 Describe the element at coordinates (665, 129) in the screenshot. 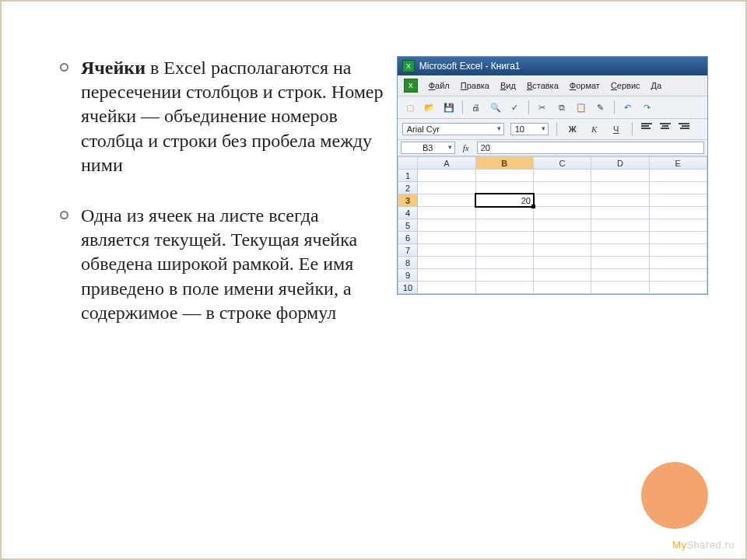

I see `align-center-icon` at that location.